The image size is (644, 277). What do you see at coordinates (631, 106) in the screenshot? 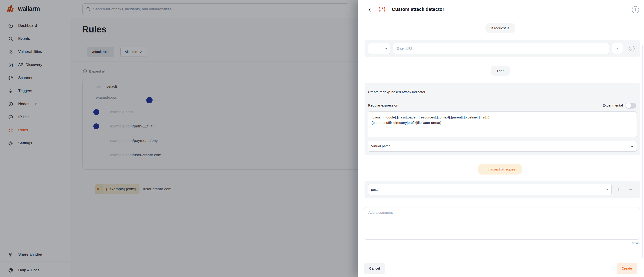
I see `experimental-toggle` at bounding box center [631, 106].